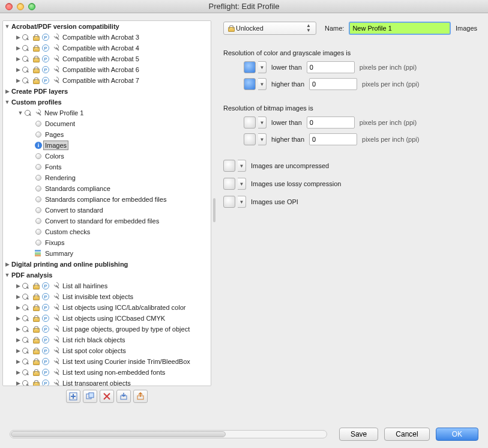  Describe the element at coordinates (107, 297) in the screenshot. I see `tree-item: ▶PList invisible text objects` at that location.